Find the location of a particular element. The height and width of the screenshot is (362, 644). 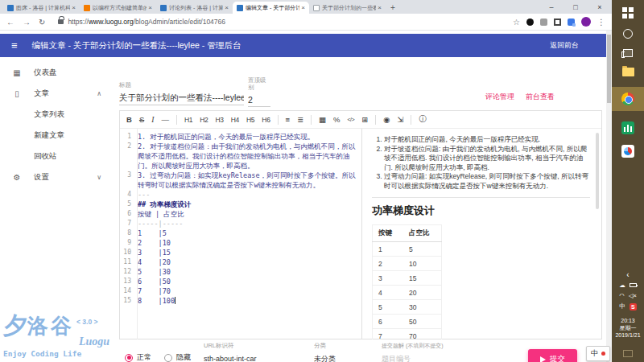

show-desktop-button is located at coordinates (628, 354).